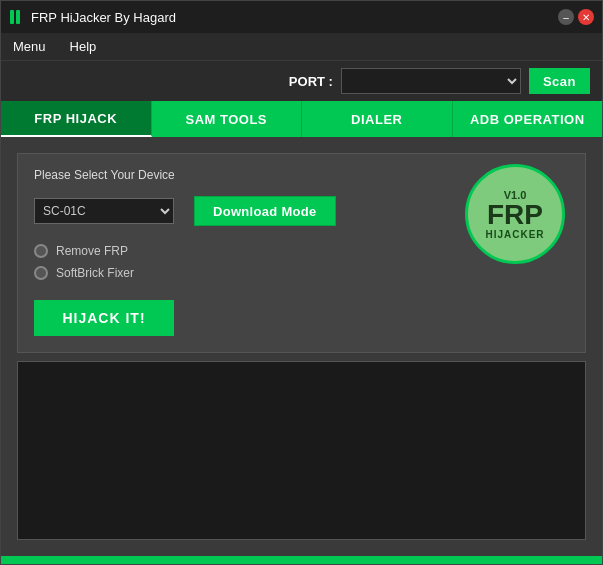 The image size is (603, 565). Describe the element at coordinates (378, 119) in the screenshot. I see `tab-dialer: DIALER` at that location.